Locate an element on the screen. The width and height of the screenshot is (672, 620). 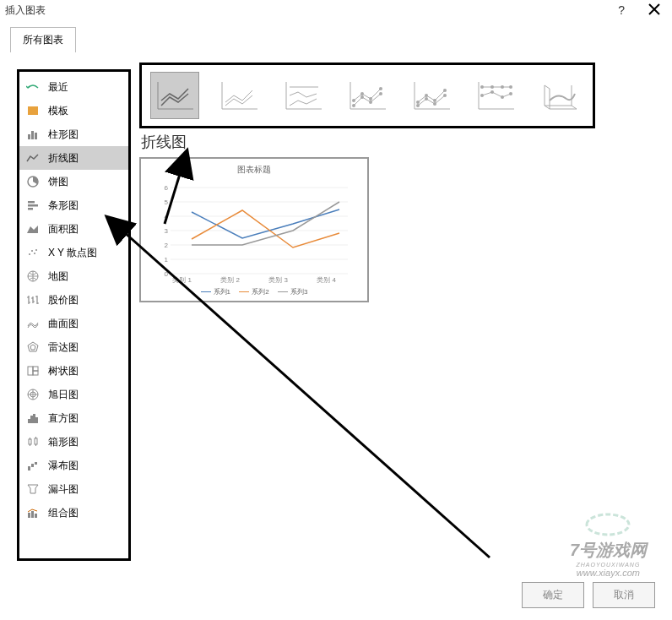
sidebar-item-histogram: 直方图 is located at coordinates (74, 418).